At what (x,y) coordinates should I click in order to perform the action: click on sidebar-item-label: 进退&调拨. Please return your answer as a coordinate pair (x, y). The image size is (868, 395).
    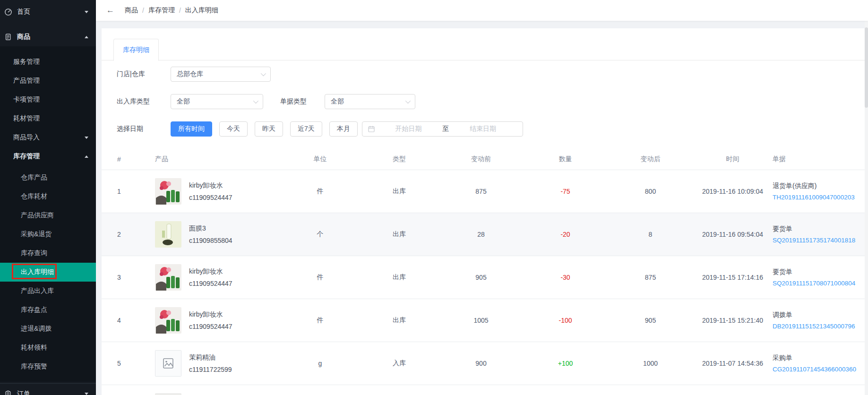
    Looking at the image, I should click on (36, 329).